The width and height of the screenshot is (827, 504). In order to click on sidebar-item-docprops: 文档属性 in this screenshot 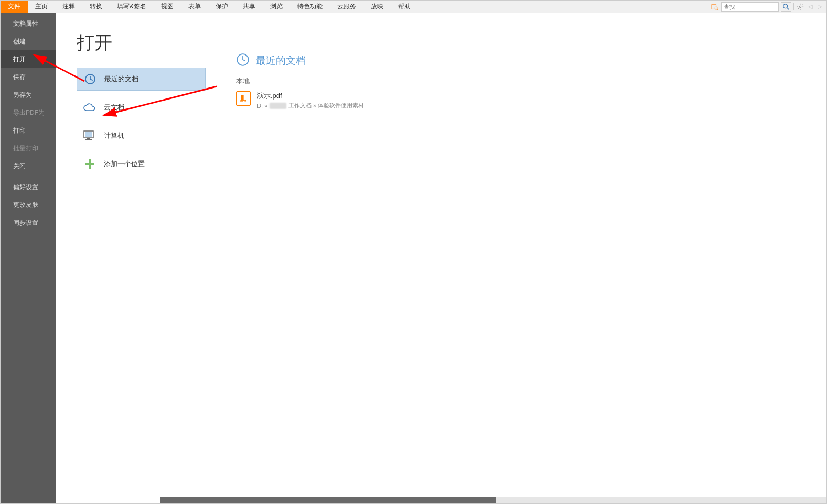, I will do `click(28, 24)`.